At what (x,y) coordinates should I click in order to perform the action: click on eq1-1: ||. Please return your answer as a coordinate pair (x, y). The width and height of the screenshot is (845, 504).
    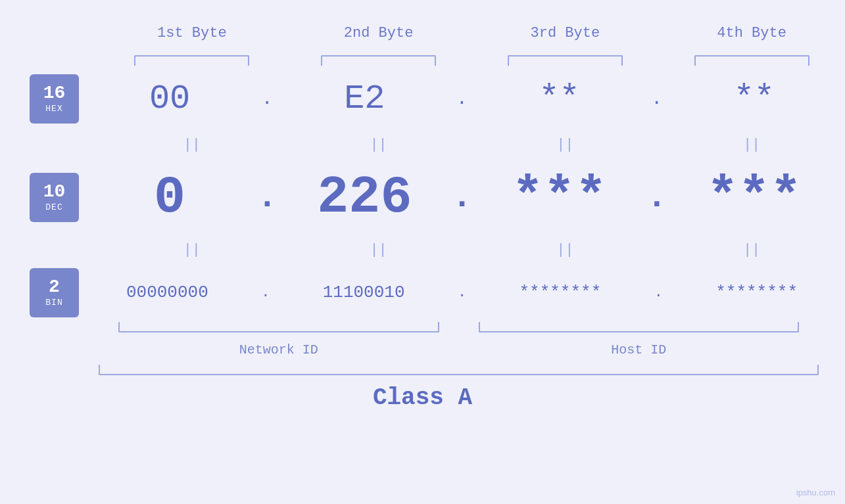
    Looking at the image, I should click on (192, 145).